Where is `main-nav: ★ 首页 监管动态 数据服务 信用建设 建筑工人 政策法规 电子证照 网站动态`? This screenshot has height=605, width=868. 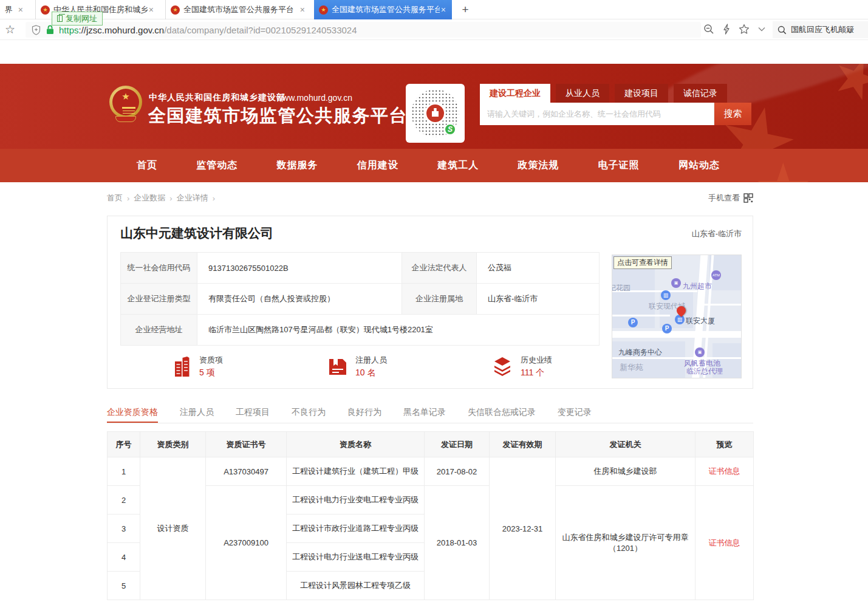 main-nav: ★ 首页 监管动态 数据服务 信用建设 建筑工人 政策法规 电子证照 网站动态 is located at coordinates (434, 165).